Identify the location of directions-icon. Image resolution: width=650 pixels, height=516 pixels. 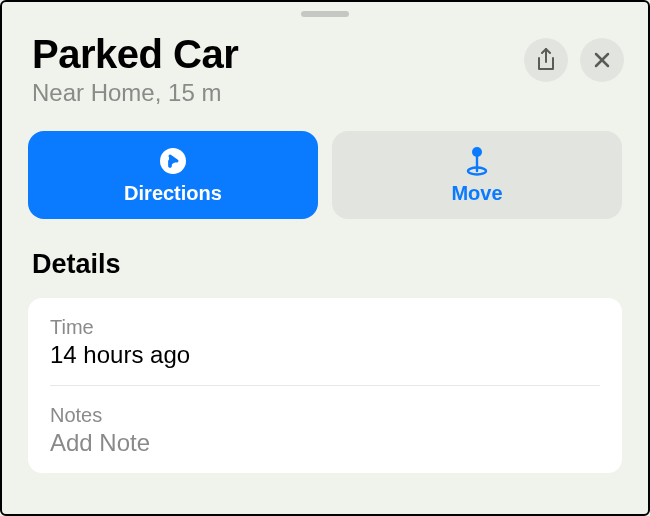
(173, 161).